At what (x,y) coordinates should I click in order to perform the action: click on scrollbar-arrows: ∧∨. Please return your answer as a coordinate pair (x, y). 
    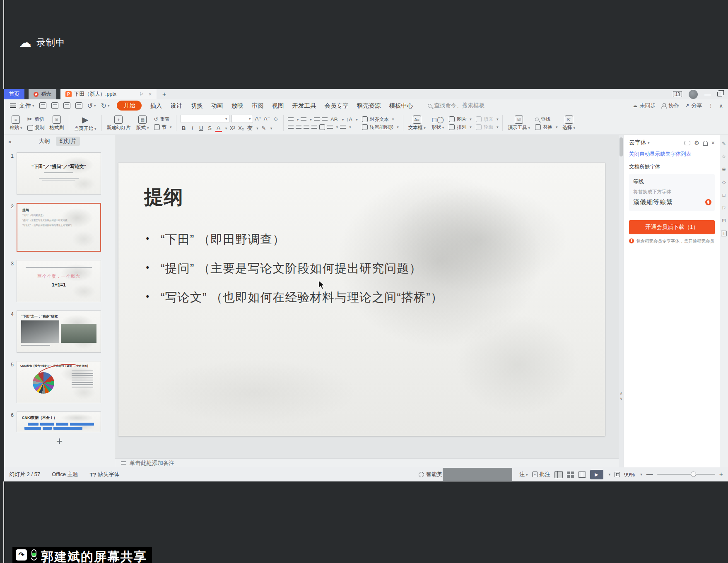
    Looking at the image, I should click on (621, 396).